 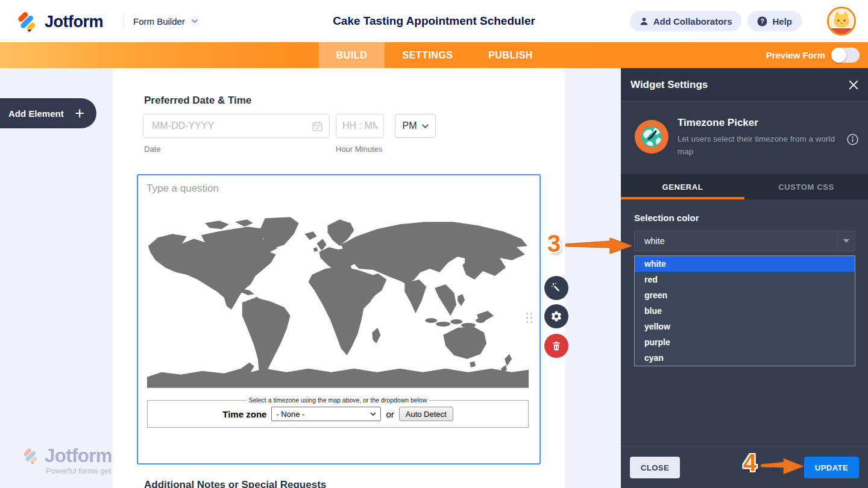 What do you see at coordinates (745, 311) in the screenshot?
I see `option-blue: blue` at bounding box center [745, 311].